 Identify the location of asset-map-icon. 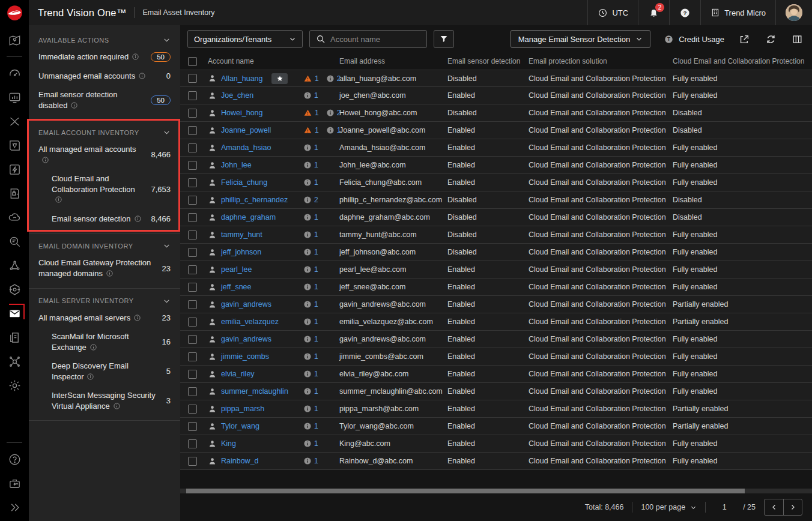
(14, 40).